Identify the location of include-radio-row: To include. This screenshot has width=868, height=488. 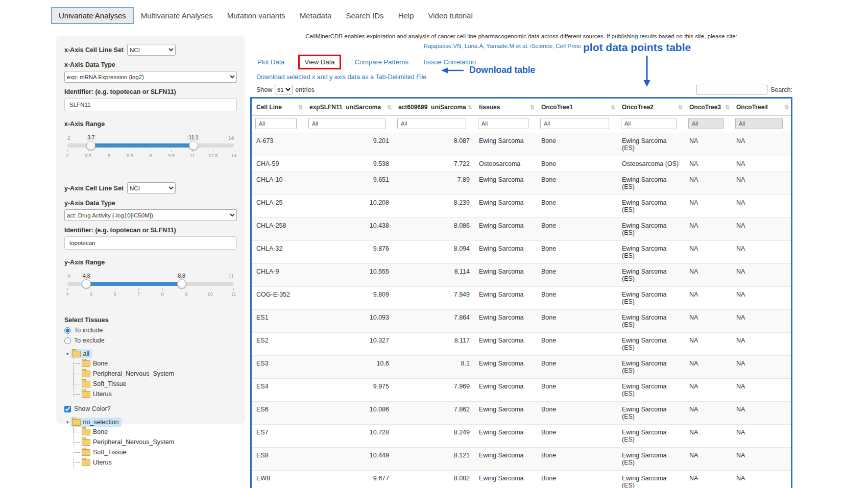
(151, 330).